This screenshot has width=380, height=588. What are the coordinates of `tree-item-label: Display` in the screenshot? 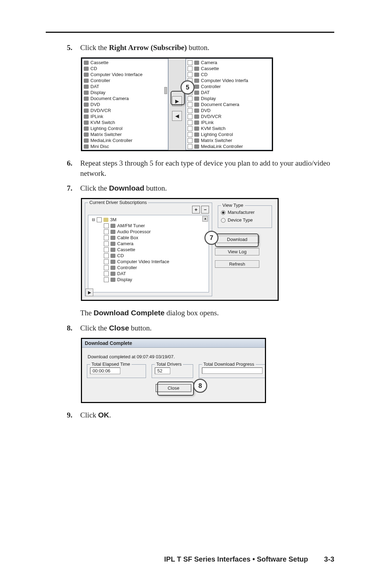 It's located at (208, 99).